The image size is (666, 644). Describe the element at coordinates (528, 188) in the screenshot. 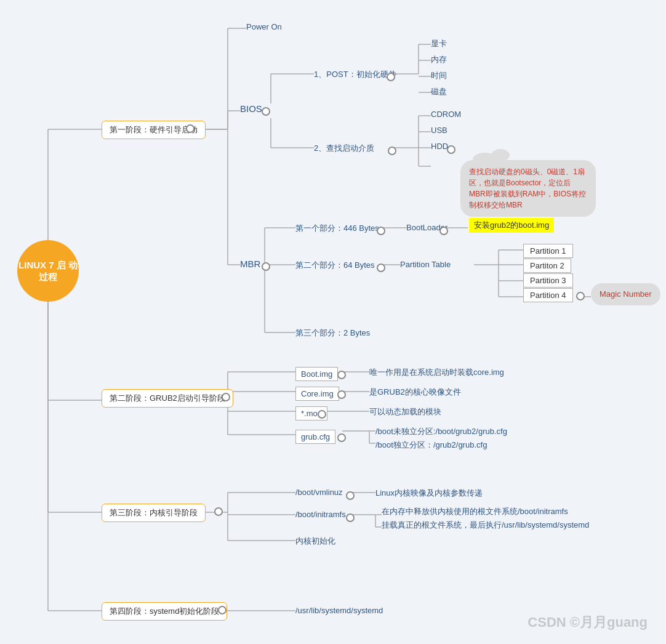

I see `hdd-cloud-text: 查找启动硬盘的0磁头、0磁道、1扇区，也就是Bootsector，定位后MBR即…` at that location.